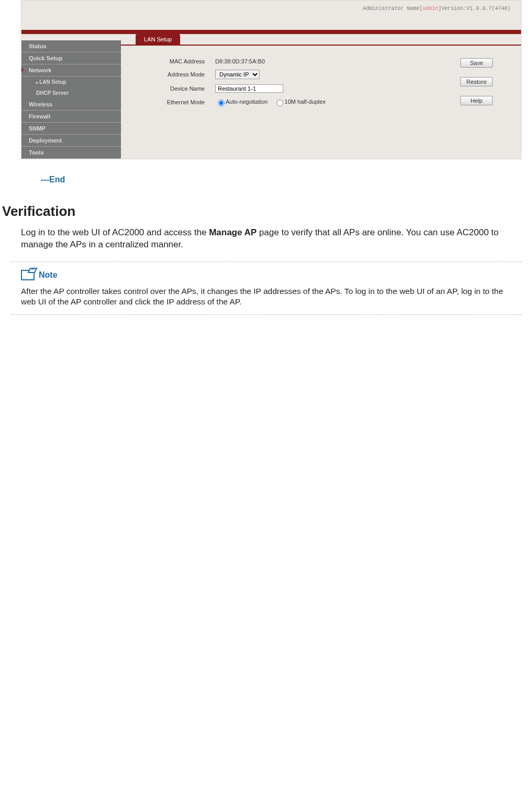 The image size is (532, 808). Describe the element at coordinates (240, 61) in the screenshot. I see `value-mac-address: D8:38:0D:37:5A:B0` at that location.